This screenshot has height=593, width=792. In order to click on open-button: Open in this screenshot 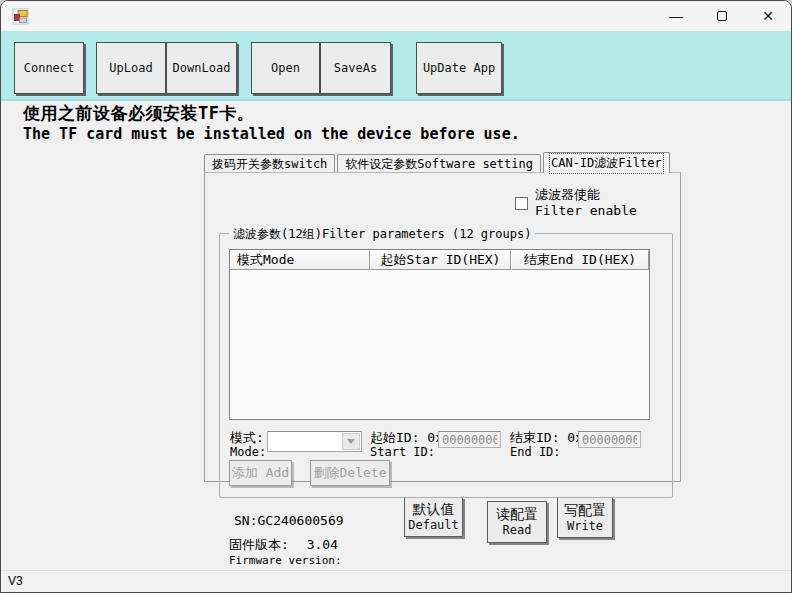, I will do `click(286, 68)`.